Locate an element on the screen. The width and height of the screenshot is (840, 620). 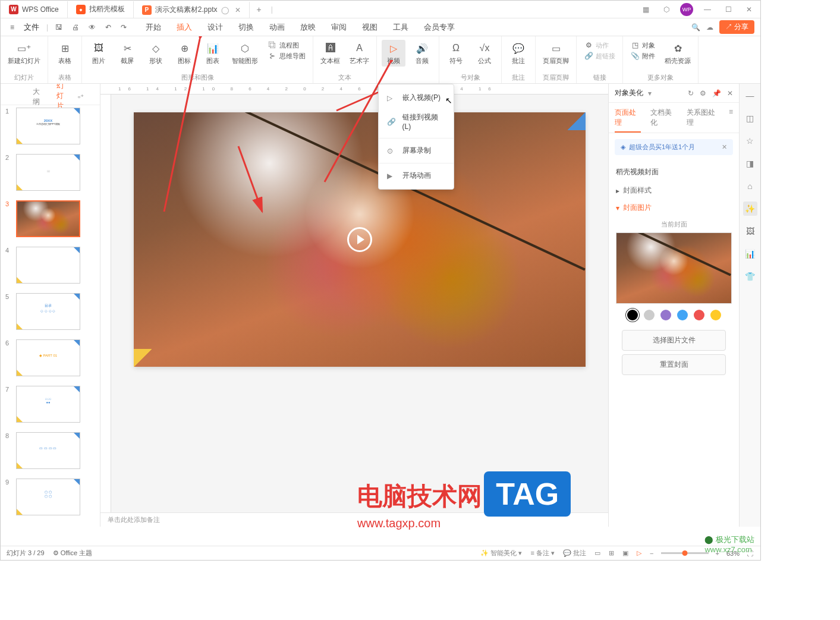
audio-button: 🔊音频 is located at coordinates (422, 53).